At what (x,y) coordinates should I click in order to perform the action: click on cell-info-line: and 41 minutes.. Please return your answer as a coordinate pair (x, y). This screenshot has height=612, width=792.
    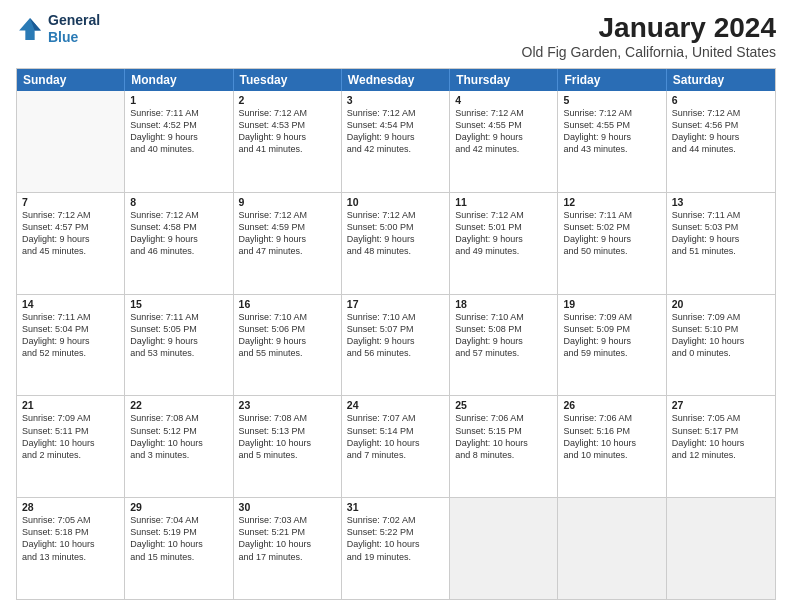
    Looking at the image, I should click on (288, 149).